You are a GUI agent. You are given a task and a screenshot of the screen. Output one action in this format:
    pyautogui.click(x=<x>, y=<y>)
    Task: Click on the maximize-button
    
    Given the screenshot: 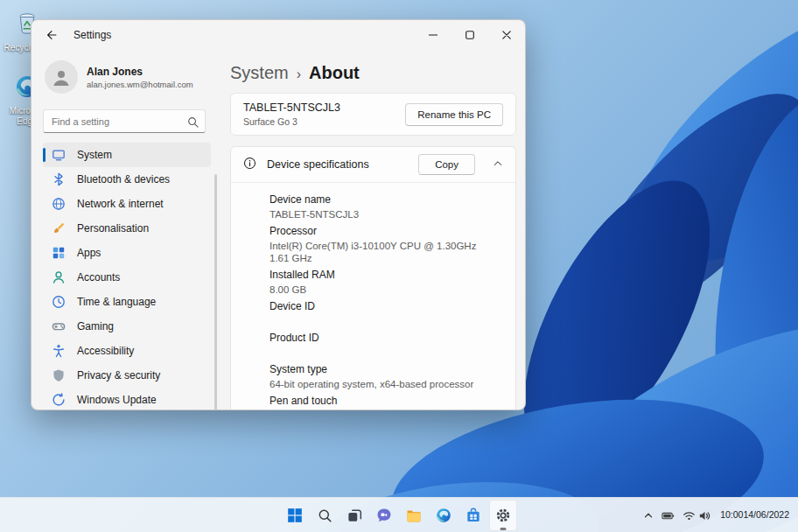 What is the action you would take?
    pyautogui.click(x=470, y=35)
    